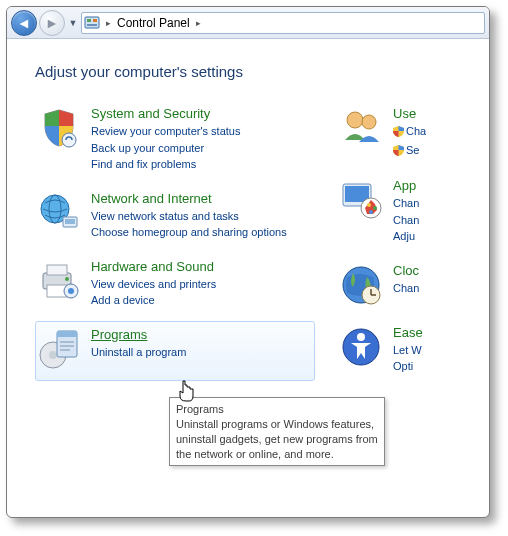 The width and height of the screenshot is (508, 536). What do you see at coordinates (154, 23) in the screenshot?
I see `breadcrumb-item: Control Panel` at bounding box center [154, 23].